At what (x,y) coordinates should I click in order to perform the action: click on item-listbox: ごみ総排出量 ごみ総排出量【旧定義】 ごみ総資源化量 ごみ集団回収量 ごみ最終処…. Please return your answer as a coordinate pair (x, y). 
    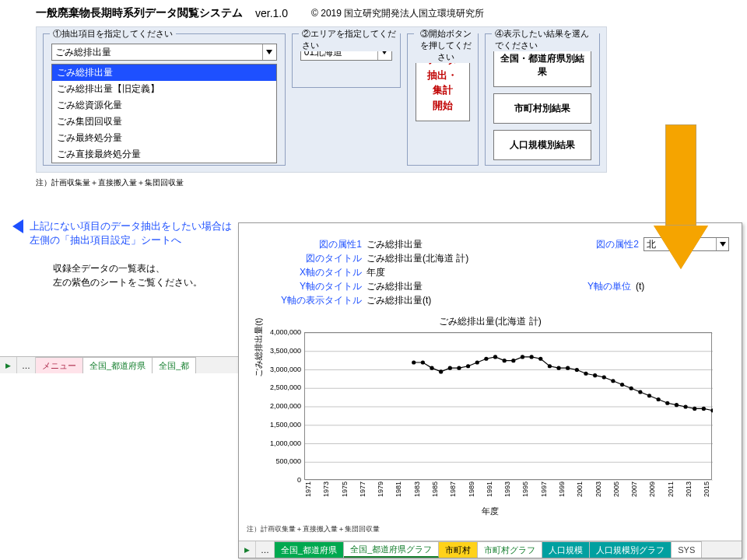
    Looking at the image, I should click on (164, 114).